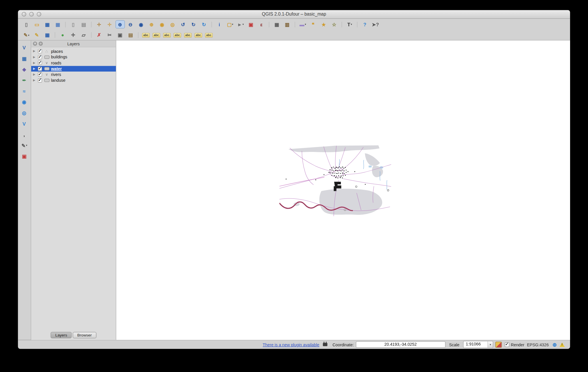  Describe the element at coordinates (47, 51) in the screenshot. I see `point-layer-icon` at that location.